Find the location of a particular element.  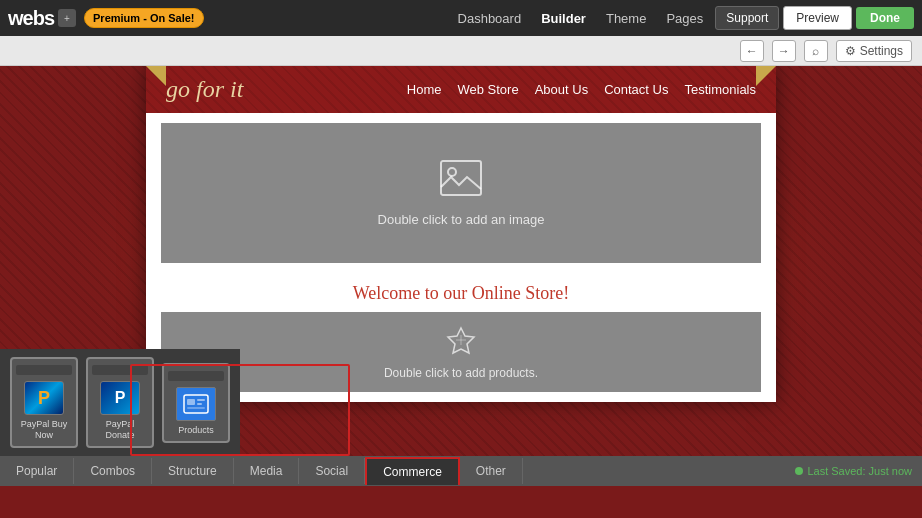

forward-icon: → is located at coordinates (784, 51).